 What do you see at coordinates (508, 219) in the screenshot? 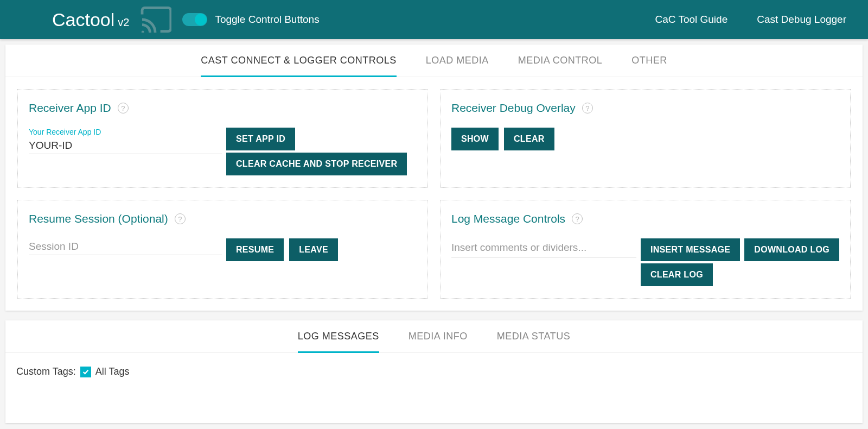
I see `card-title: Log Message Controls` at bounding box center [508, 219].